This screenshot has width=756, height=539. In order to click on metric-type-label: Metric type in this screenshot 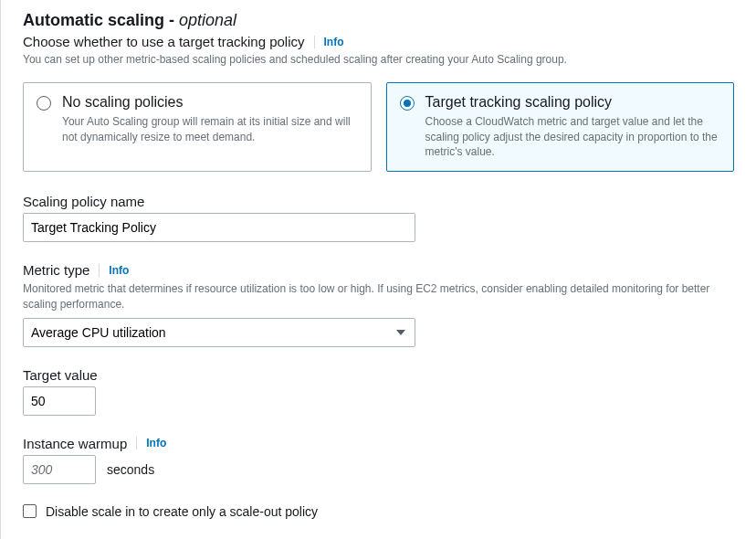, I will do `click(57, 270)`.